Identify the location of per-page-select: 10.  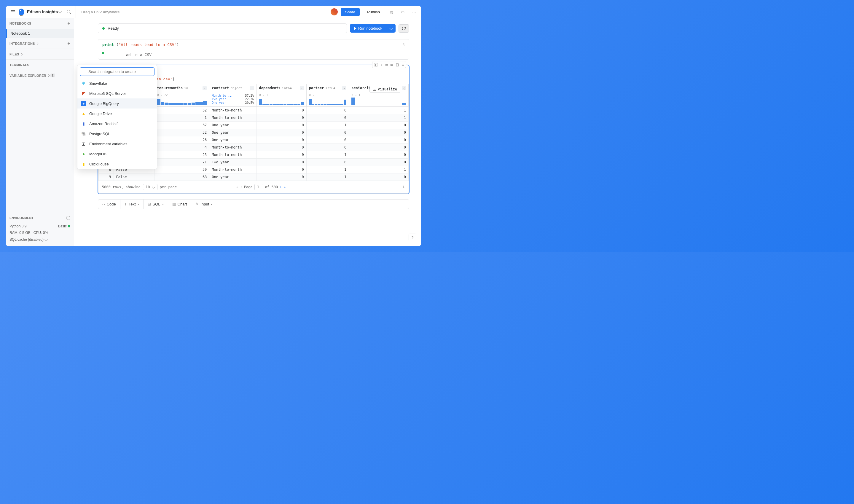
(150, 187).